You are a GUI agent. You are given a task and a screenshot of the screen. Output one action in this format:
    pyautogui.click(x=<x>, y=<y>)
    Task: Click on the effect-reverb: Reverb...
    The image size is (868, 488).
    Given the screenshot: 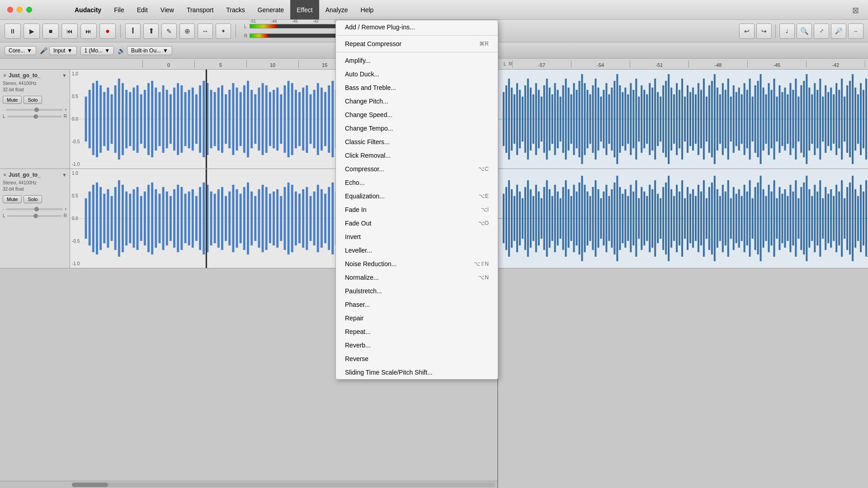 What is the action you would take?
    pyautogui.click(x=417, y=345)
    